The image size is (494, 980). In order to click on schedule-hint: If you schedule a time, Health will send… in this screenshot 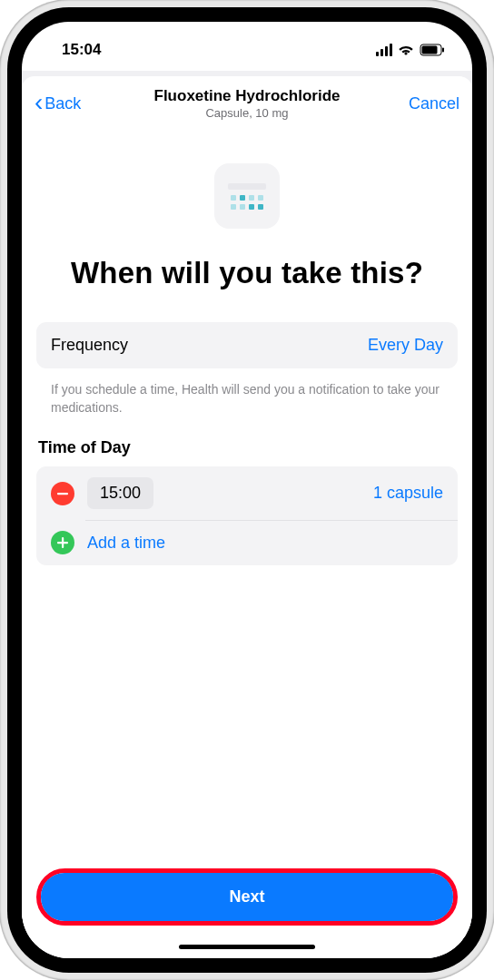, I will do `click(247, 408)`.